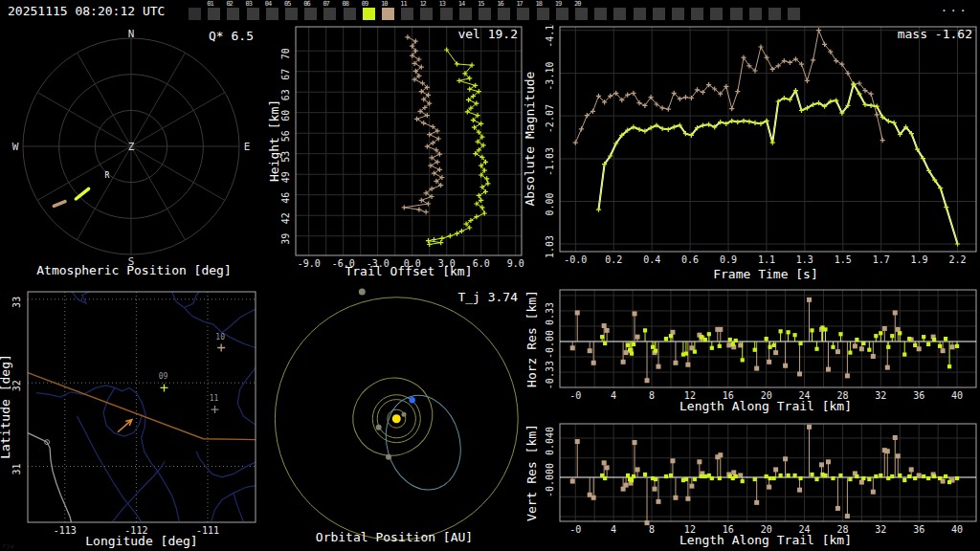  I want to click on radiant-marker: R, so click(107, 176).